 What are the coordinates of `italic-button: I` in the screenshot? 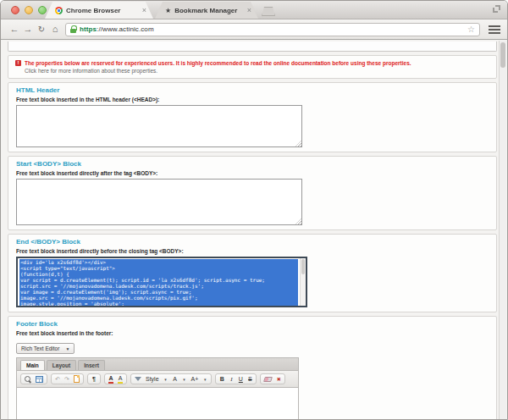 It's located at (231, 379).